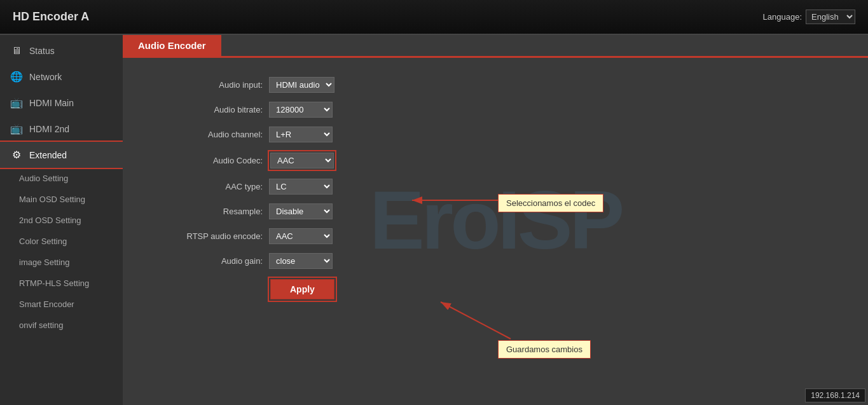 This screenshot has width=868, height=405. I want to click on sidebar-sub-main-osd: Main OSD Setting, so click(61, 200).